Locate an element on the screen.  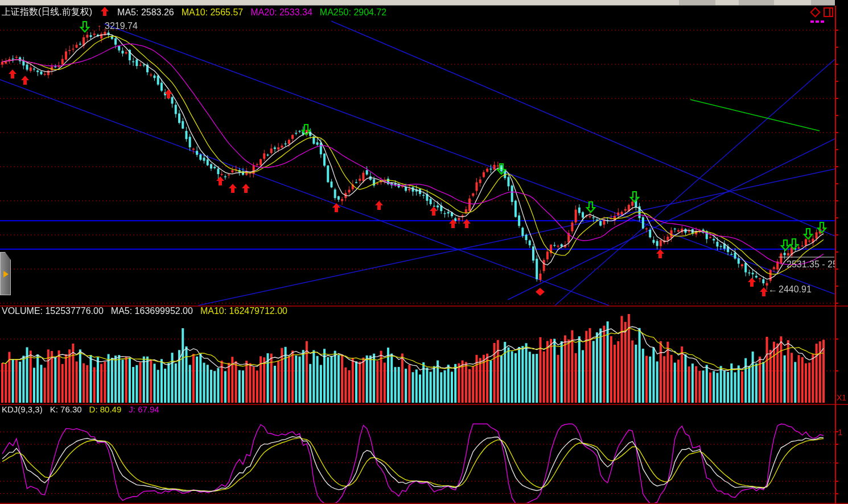
expand-arrow-icon is located at coordinates (6, 274).